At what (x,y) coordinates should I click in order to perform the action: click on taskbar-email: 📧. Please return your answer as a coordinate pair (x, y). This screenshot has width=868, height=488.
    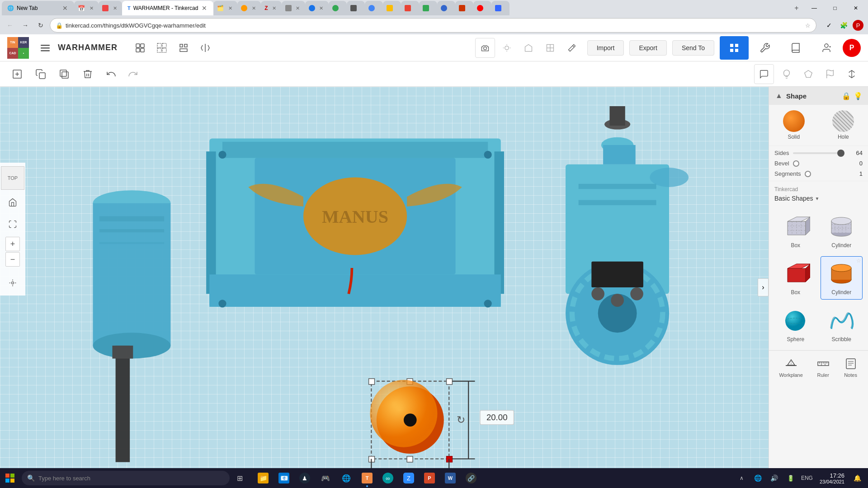
    Looking at the image, I should click on (284, 478).